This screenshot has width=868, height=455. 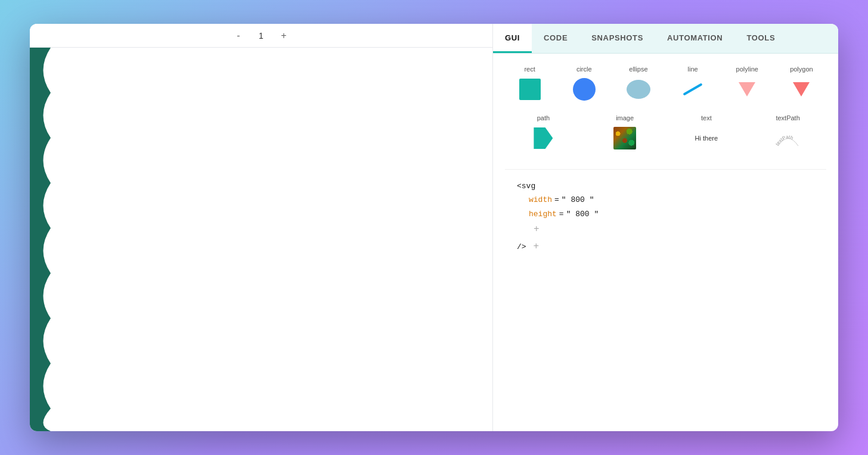 What do you see at coordinates (625, 118) in the screenshot?
I see `shape-label-image: image` at bounding box center [625, 118].